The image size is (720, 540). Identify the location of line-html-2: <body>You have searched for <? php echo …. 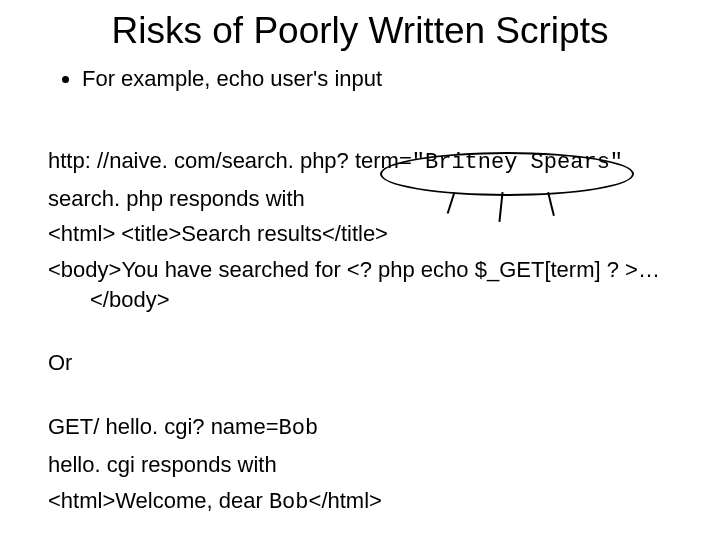
(360, 284).